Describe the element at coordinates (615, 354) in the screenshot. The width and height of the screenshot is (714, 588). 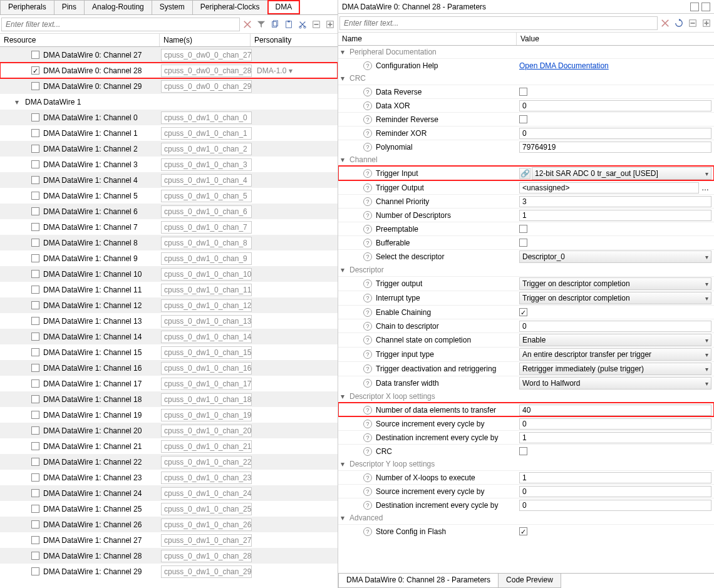
I see `param-dropdown: An entire descriptor transfer per trigge…` at that location.